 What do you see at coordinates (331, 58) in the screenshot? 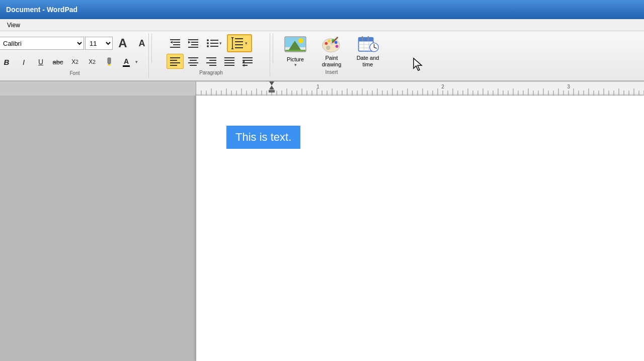
I see `paint-label-line1: Paint` at bounding box center [331, 58].